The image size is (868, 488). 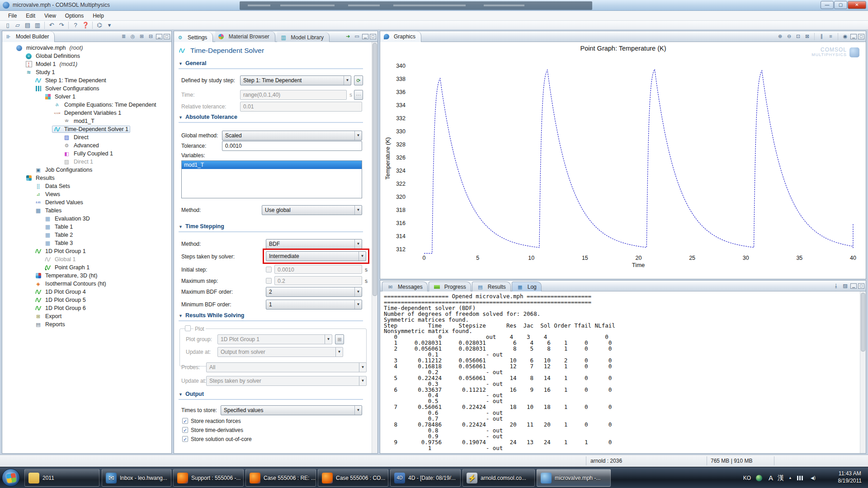 What do you see at coordinates (13, 16) in the screenshot?
I see `menu-file: File` at bounding box center [13, 16].